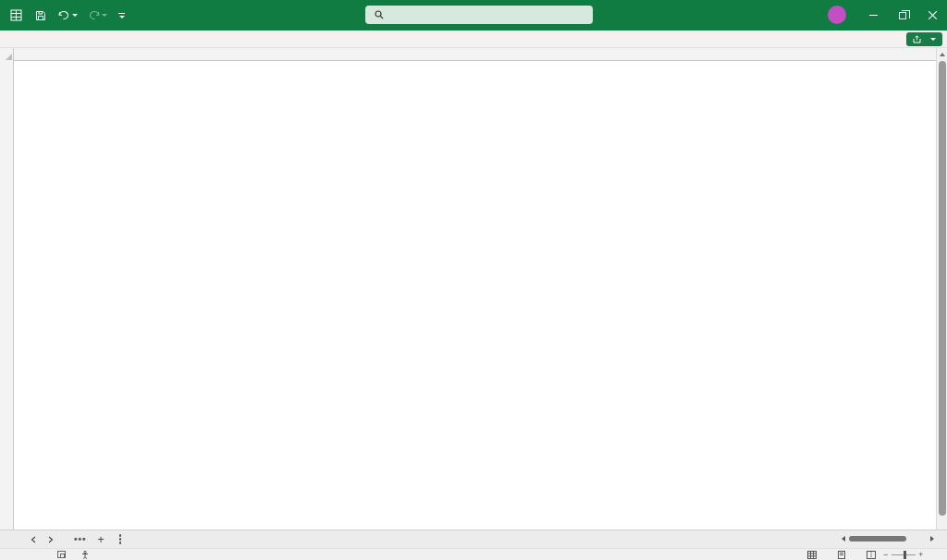 This screenshot has width=947, height=560. Describe the element at coordinates (61, 554) in the screenshot. I see `macro-record-icon` at that location.